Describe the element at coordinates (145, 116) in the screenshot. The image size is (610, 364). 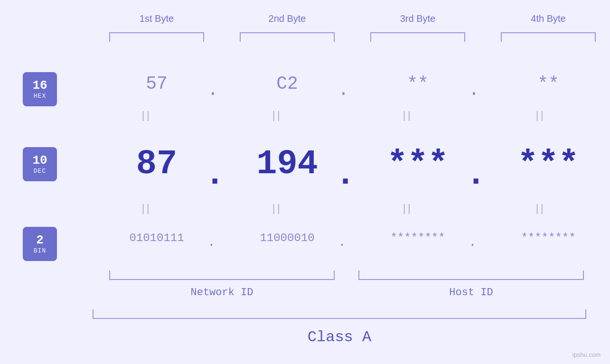
I see `eq1-hex-dec: ||` at that location.